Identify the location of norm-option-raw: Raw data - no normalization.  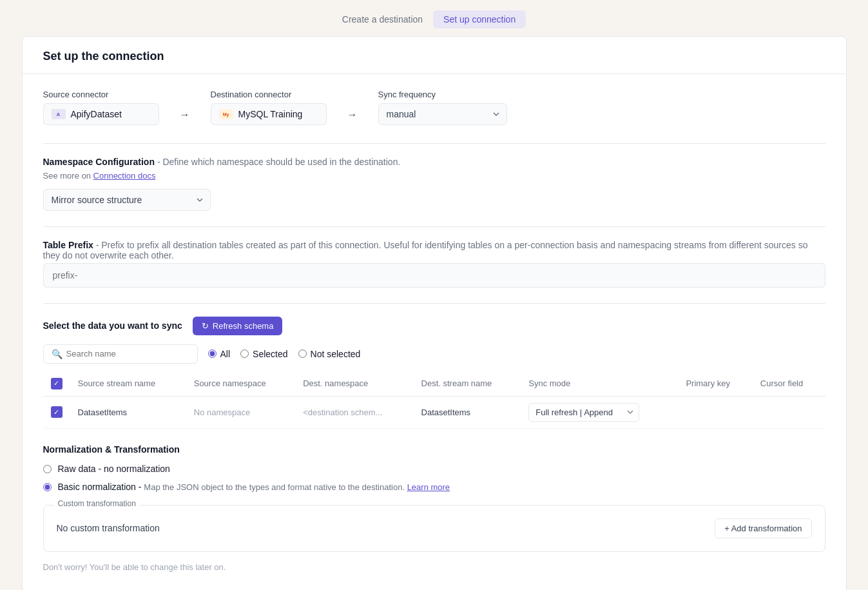
(434, 469).